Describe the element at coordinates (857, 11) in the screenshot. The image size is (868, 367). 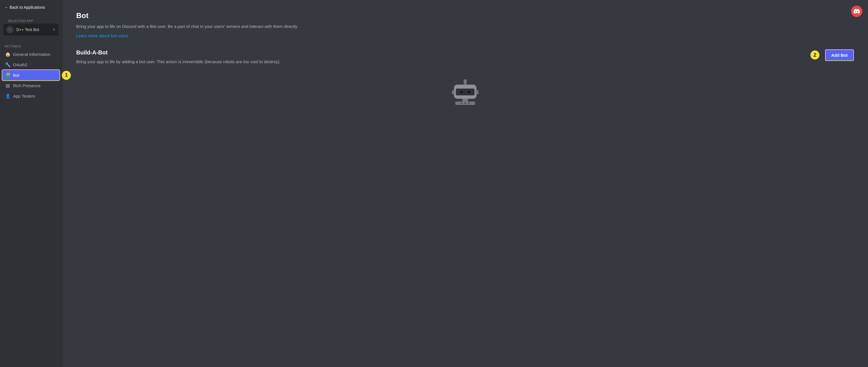
I see `discord-logo` at that location.